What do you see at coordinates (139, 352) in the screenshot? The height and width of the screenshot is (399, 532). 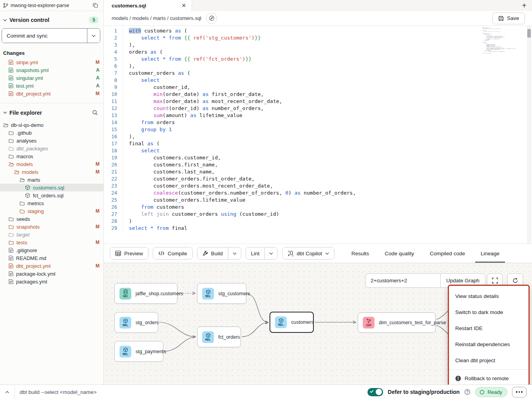 I see `lineage-node-stg-payments: MDL stg_payments` at bounding box center [139, 352].